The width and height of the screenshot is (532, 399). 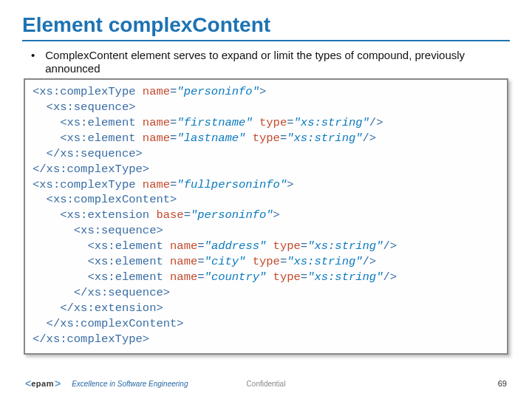 I want to click on code-val: "fullpersoninfo", so click(x=232, y=185).